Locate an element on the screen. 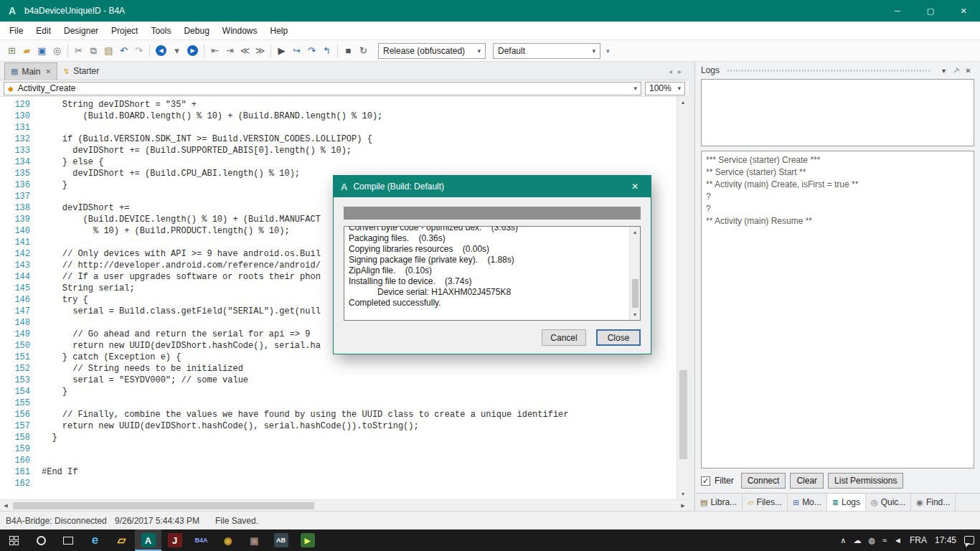  build-config-select: Release (obfuscated) ▾ is located at coordinates (432, 51).